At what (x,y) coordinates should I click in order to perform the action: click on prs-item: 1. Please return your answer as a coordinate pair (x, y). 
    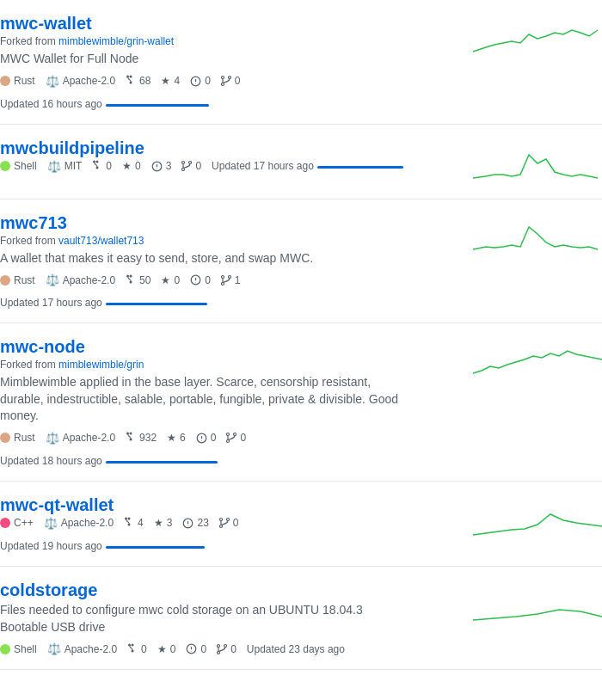
    Looking at the image, I should click on (230, 280).